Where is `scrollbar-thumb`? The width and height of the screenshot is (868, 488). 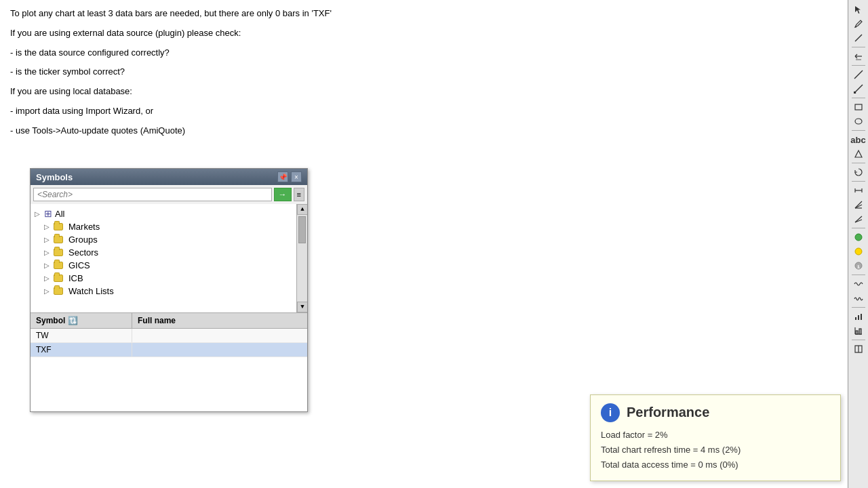 scrollbar-thumb is located at coordinates (302, 230).